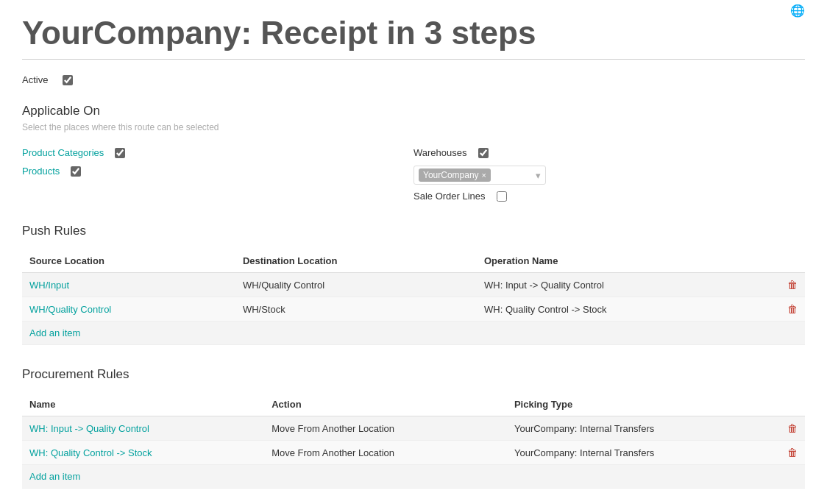 This screenshot has width=827, height=504. What do you see at coordinates (356, 261) in the screenshot?
I see `push-col-dest: Destination Location` at bounding box center [356, 261].